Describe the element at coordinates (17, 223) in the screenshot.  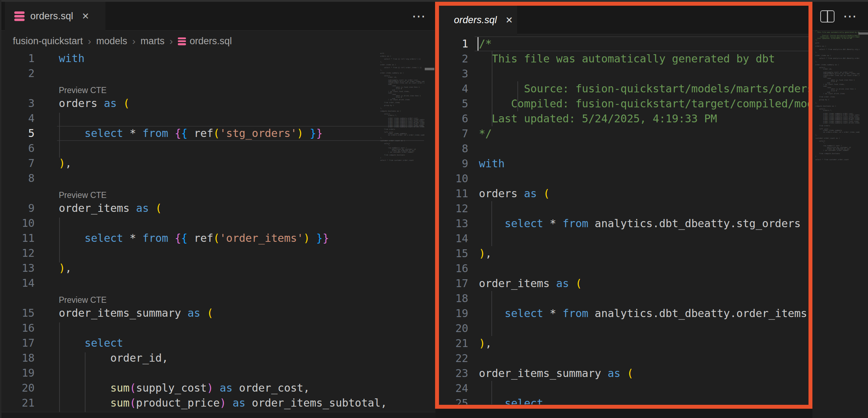
I see `line-number: 10` at that location.